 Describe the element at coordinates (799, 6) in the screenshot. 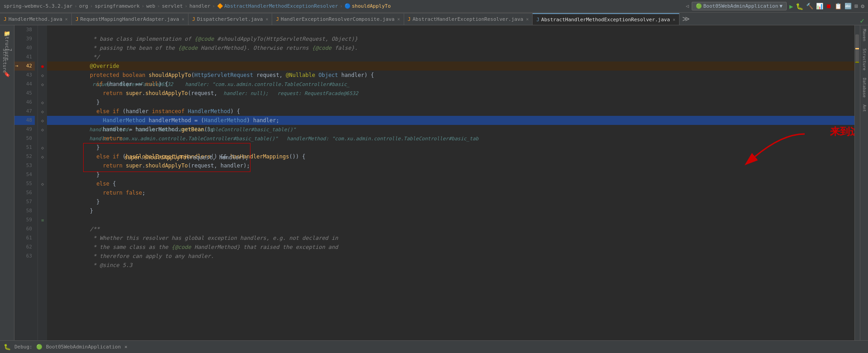

I see `debug-button: 🐛` at that location.